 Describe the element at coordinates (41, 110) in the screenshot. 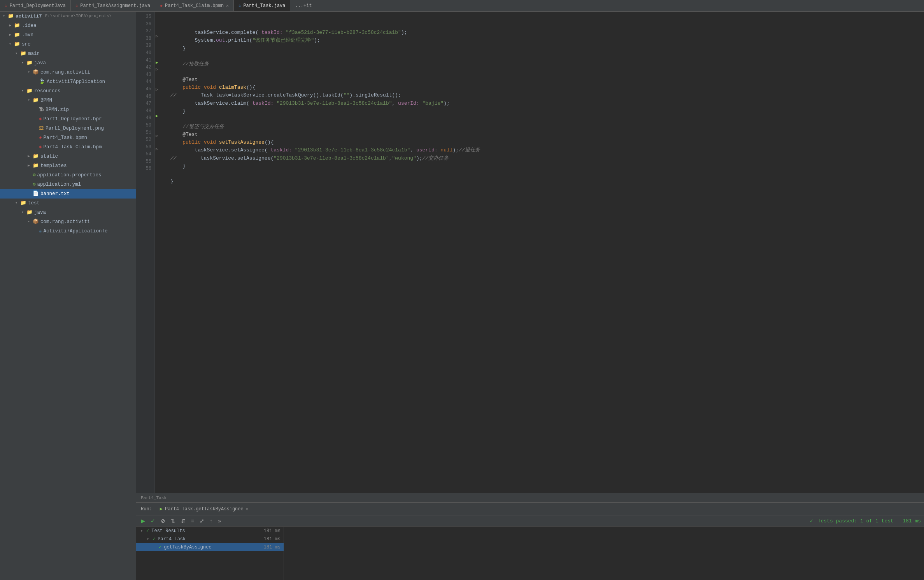

I see `zip-icon: 🗜` at that location.